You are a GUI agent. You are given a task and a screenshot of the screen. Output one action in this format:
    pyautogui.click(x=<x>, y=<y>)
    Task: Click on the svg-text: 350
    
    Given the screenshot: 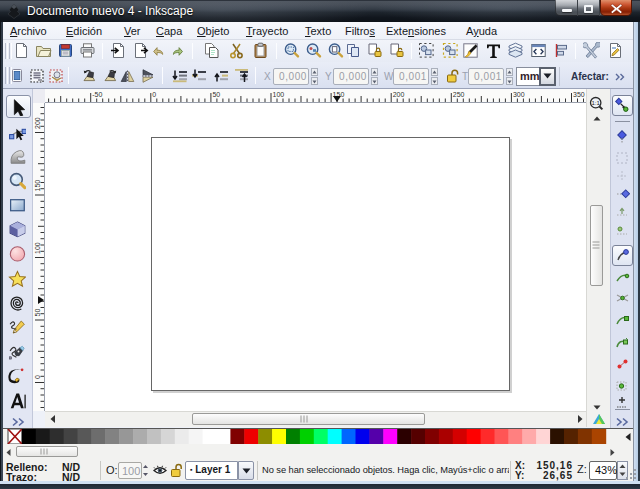 What is the action you would take?
    pyautogui.click(x=579, y=94)
    